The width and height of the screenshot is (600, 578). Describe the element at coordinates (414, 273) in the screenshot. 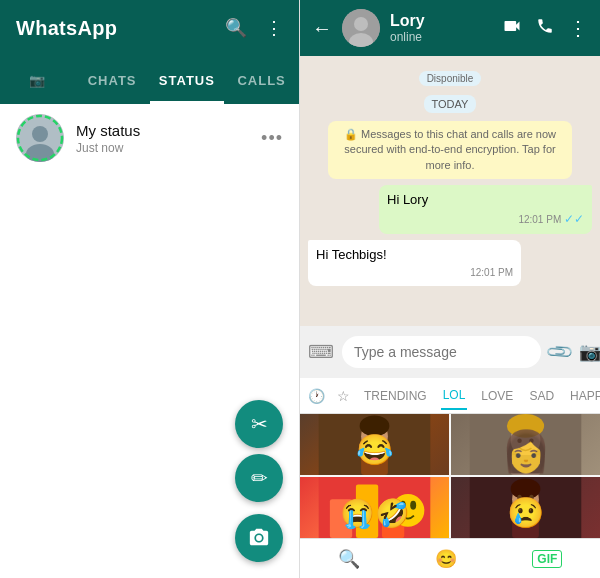

I see `message-time: 12:01 PM` at that location.